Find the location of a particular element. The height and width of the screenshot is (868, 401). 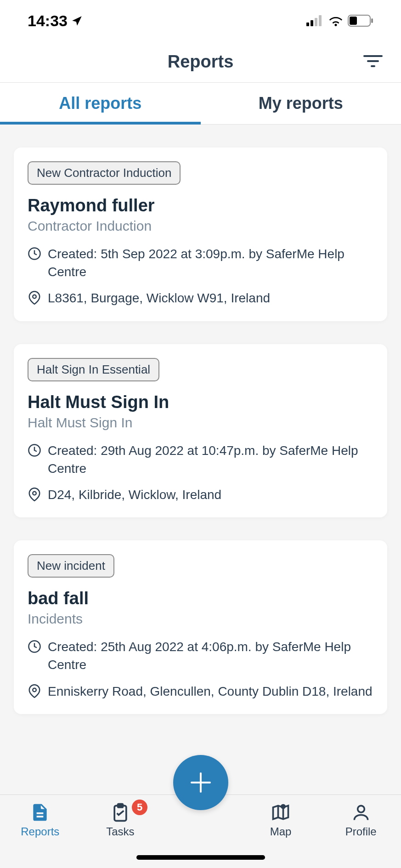

nav-label: Map is located at coordinates (281, 832).